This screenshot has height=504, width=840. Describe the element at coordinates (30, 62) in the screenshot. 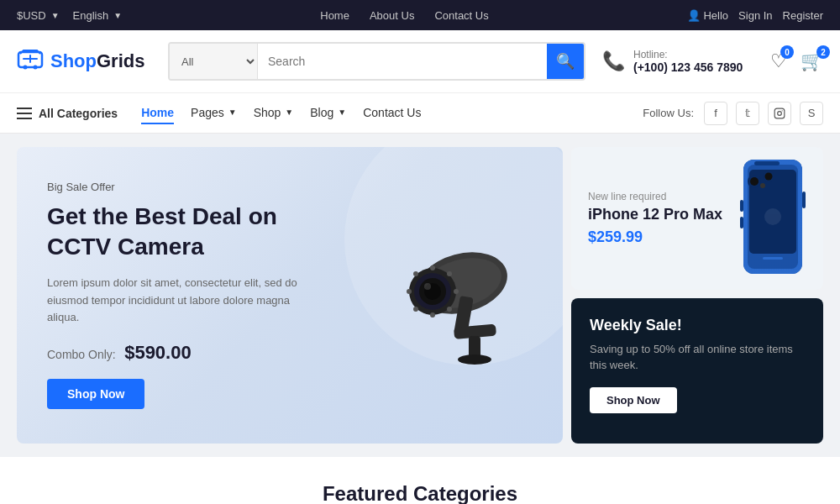

I see `logo-icon` at that location.